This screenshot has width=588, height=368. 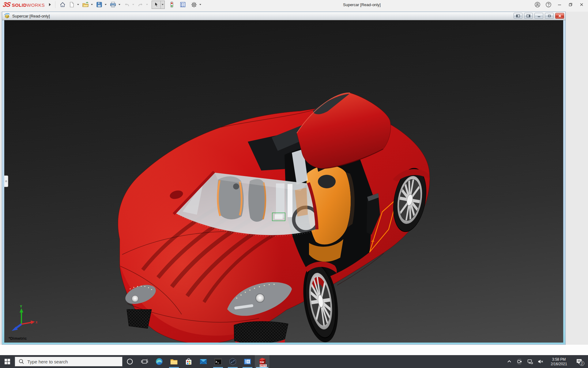 What do you see at coordinates (55, 5) in the screenshot?
I see `toolbar-separator` at bounding box center [55, 5].